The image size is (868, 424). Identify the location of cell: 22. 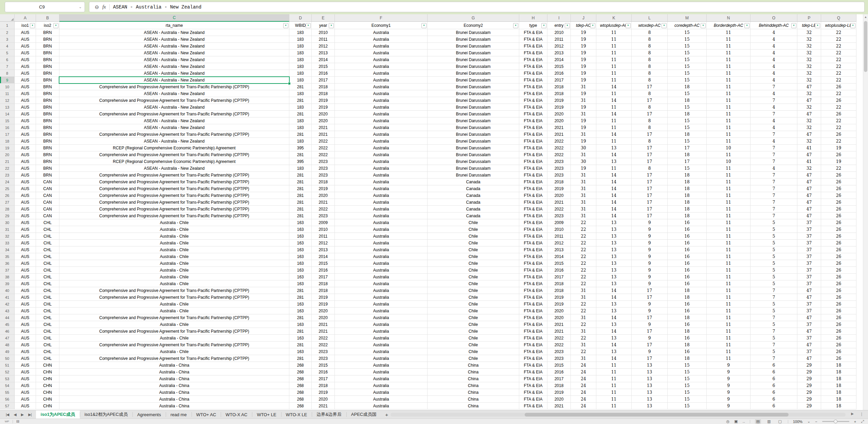
(583, 338).